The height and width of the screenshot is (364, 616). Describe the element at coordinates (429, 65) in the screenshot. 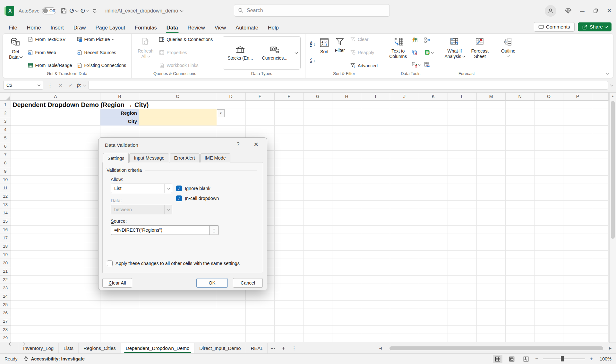

I see `manage-data-model-button` at that location.